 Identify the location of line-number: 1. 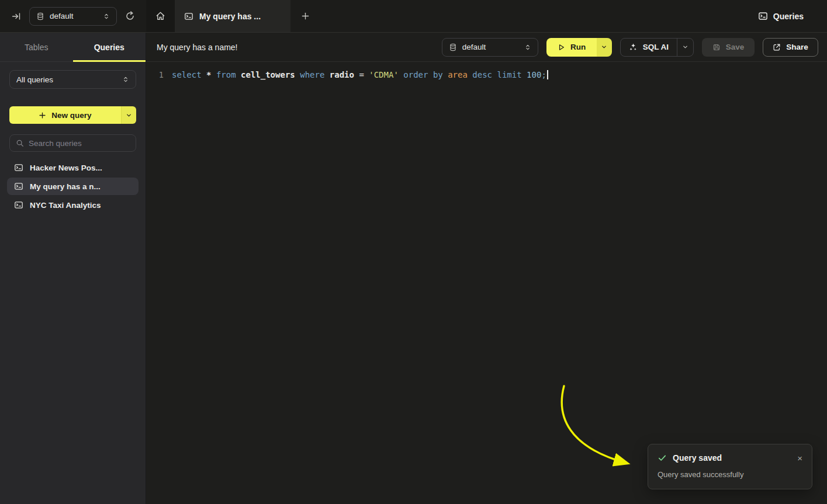
(158, 75).